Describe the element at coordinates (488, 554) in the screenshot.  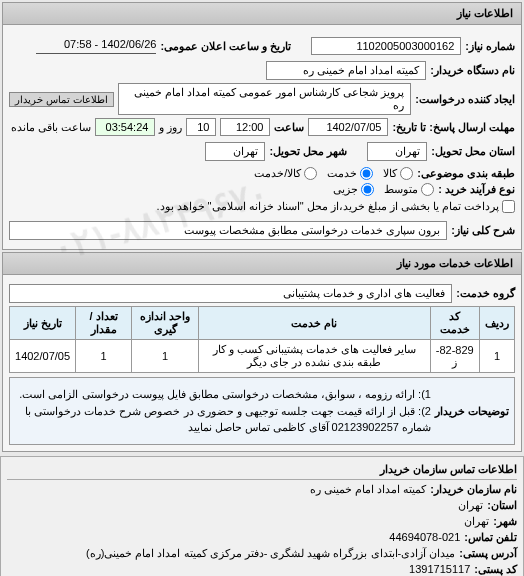
I see `cb-addr-label: آدرس پستی:` at that location.